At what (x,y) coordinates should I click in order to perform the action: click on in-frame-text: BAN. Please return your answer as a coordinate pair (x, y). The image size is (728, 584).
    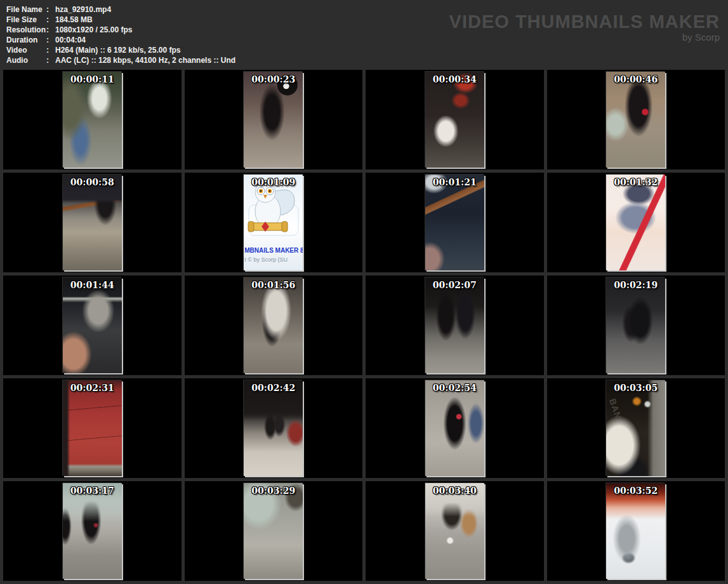
    Looking at the image, I should click on (616, 409).